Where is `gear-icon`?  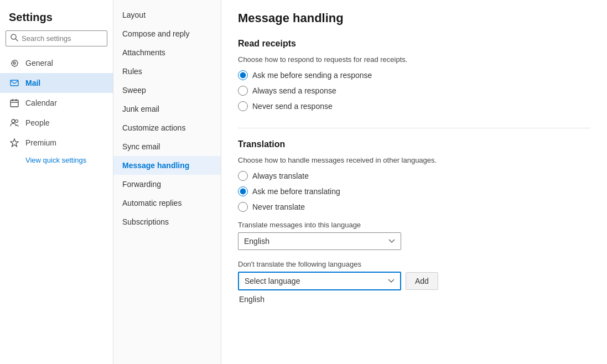
gear-icon is located at coordinates (14, 63).